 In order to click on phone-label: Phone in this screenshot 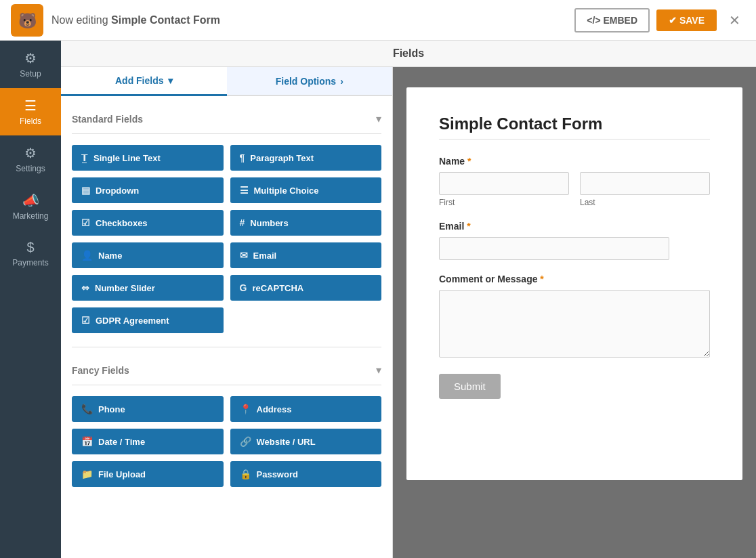, I will do `click(112, 409)`.